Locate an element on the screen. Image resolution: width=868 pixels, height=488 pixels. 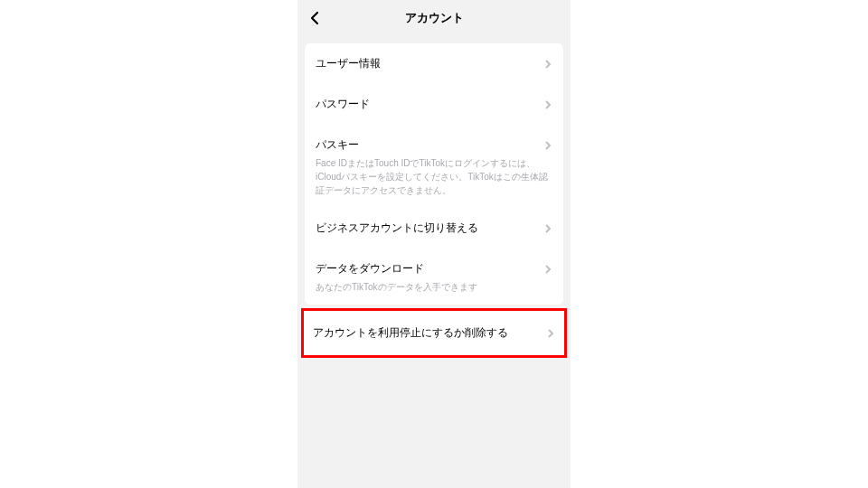
list-item-label: ユーザー情報 is located at coordinates (348, 63).